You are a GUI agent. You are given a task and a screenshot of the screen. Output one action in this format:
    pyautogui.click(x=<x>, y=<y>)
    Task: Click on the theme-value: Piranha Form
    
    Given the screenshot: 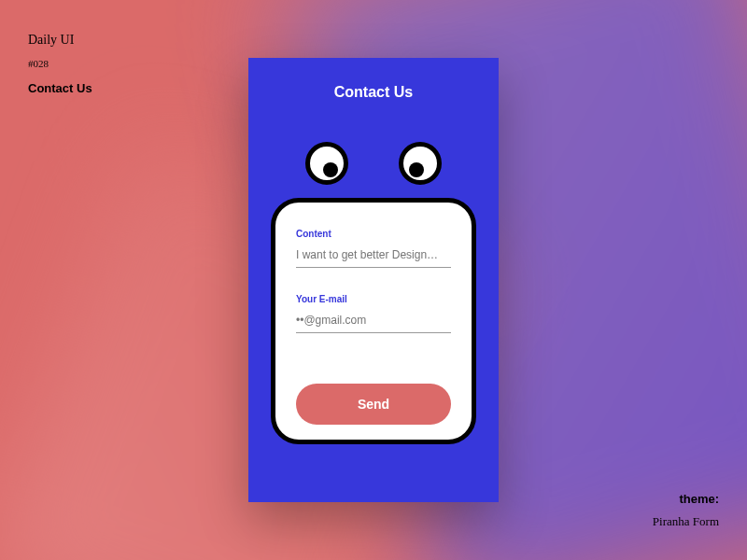 What is the action you would take?
    pyautogui.click(x=685, y=521)
    